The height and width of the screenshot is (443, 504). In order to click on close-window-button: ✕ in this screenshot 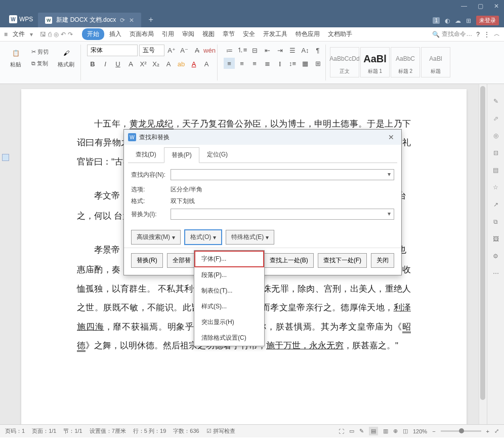, I will do `click(496, 6)`.